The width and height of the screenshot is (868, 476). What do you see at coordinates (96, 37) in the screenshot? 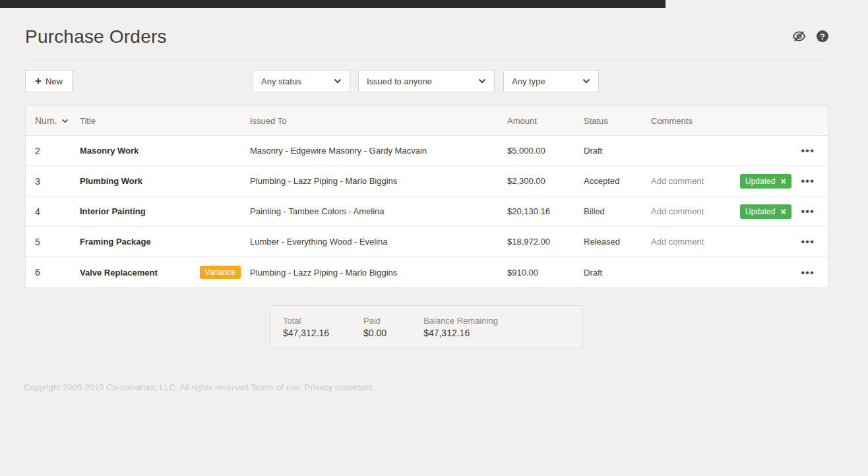
I see `page-title: Purchase Orders` at bounding box center [96, 37].